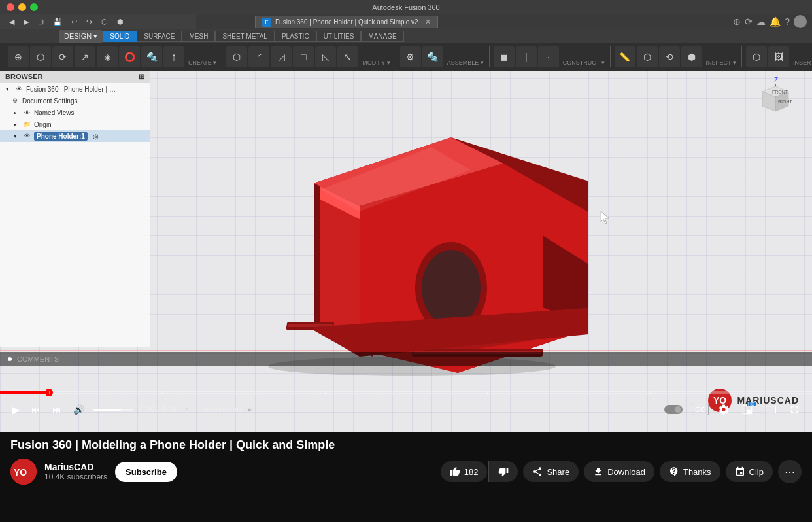  What do you see at coordinates (76, 467) in the screenshot?
I see `channel-name: MariusCAD` at bounding box center [76, 467].